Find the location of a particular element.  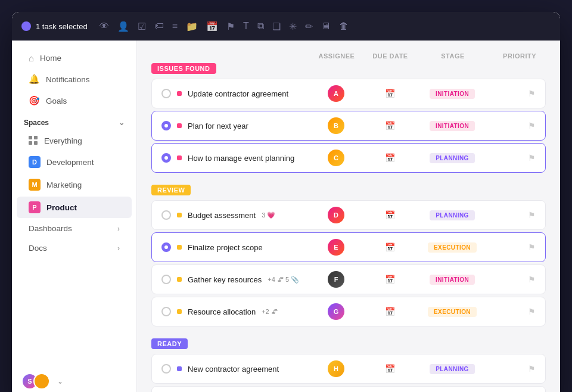

layers-icon: ❏ is located at coordinates (276, 26).